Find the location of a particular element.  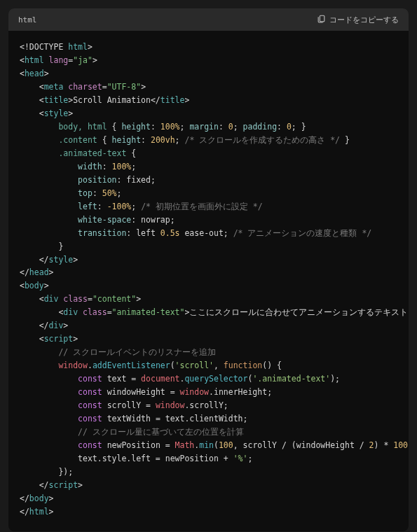

code-token: ) * is located at coordinates (384, 445).